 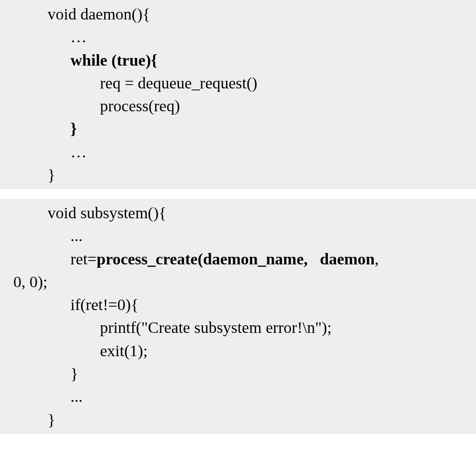 I want to click on code-line: exit(1);, so click(x=238, y=351).